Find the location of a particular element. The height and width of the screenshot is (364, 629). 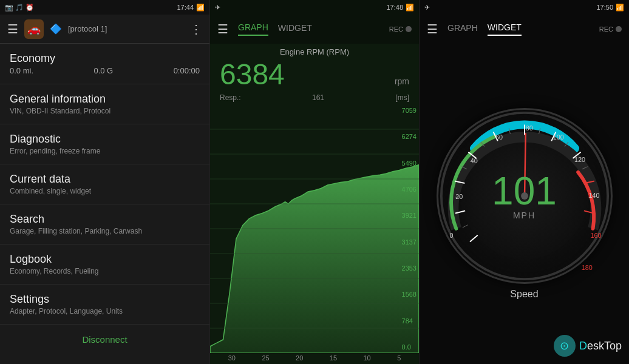

y-label-4706: 4706 is located at coordinates (409, 189).